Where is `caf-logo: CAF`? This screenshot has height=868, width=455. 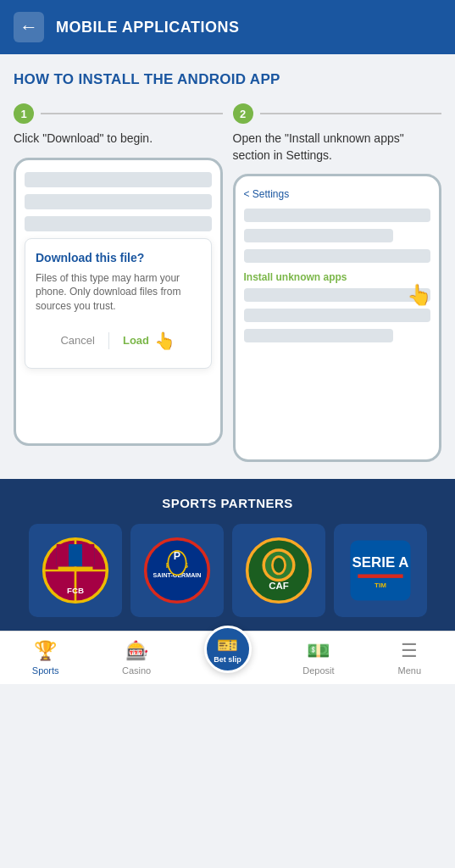 caf-logo: CAF is located at coordinates (279, 570).